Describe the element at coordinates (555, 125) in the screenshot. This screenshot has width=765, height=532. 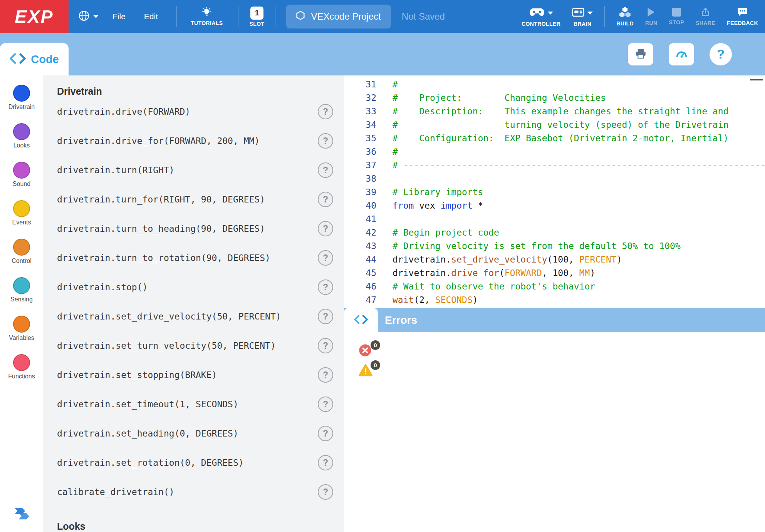
I see `code-line: 34# turning velocity (speed) of the Driv…` at that location.